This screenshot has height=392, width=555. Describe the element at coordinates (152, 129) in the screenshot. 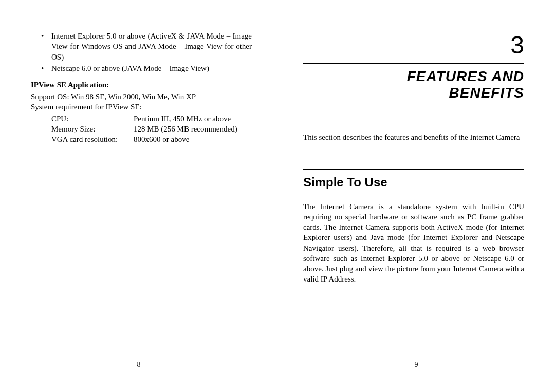

I see `spec-table: CPU: Pentium III, 450 MHz or above Memor…` at that location.